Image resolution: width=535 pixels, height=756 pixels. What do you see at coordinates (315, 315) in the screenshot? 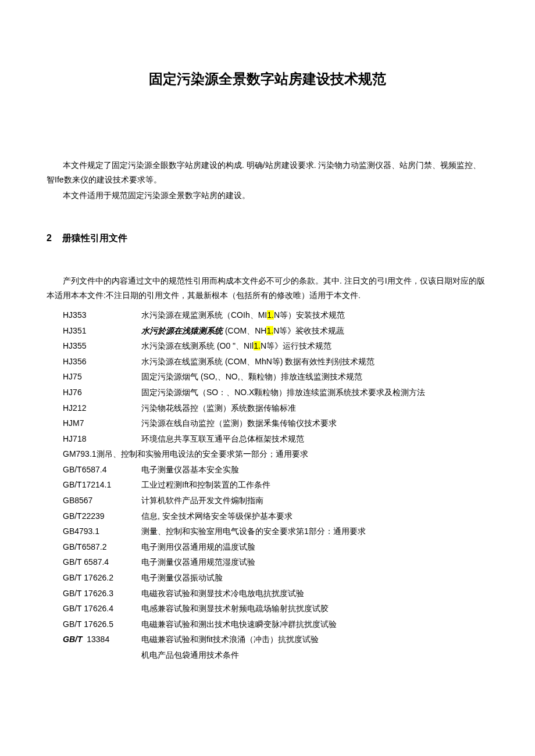
I see `ref-desc: 水污染源在规监测系统（COIh、MI1.N等）安装技术规范` at bounding box center [315, 315].